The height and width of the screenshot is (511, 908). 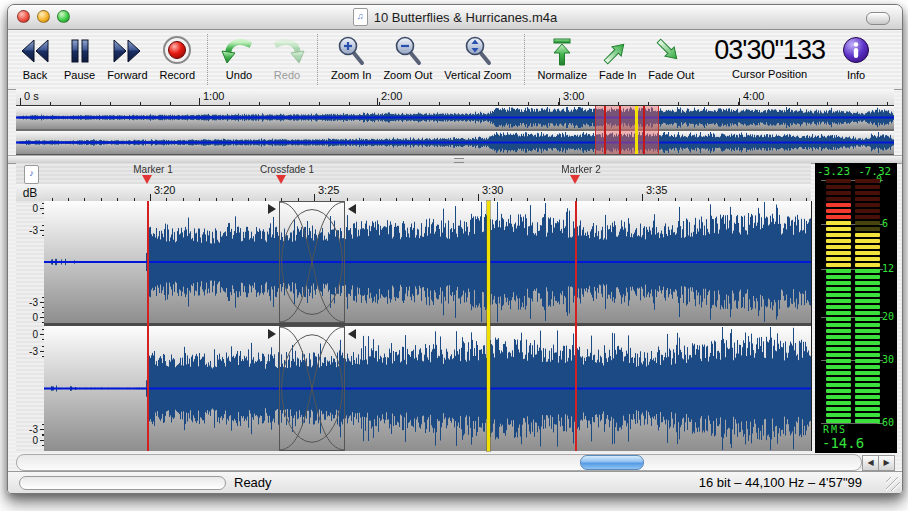 I want to click on vertical-zoom-button: Vertical Zoom, so click(x=478, y=60).